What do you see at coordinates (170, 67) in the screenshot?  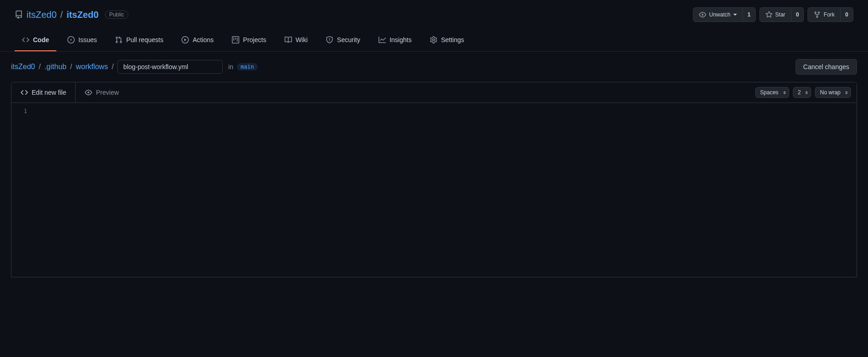 I see `filename-input` at bounding box center [170, 67].